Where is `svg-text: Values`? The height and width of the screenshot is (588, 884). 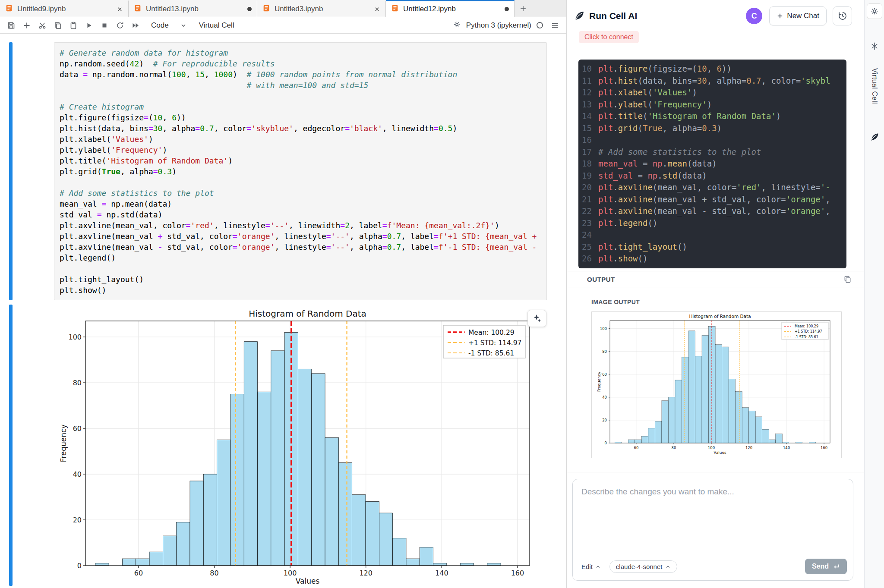 svg-text: Values is located at coordinates (720, 453).